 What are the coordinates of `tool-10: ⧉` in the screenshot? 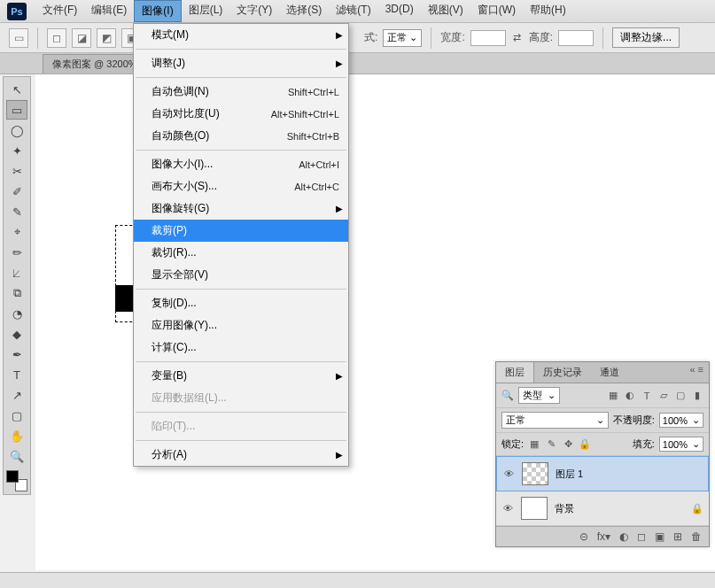 It's located at (17, 293).